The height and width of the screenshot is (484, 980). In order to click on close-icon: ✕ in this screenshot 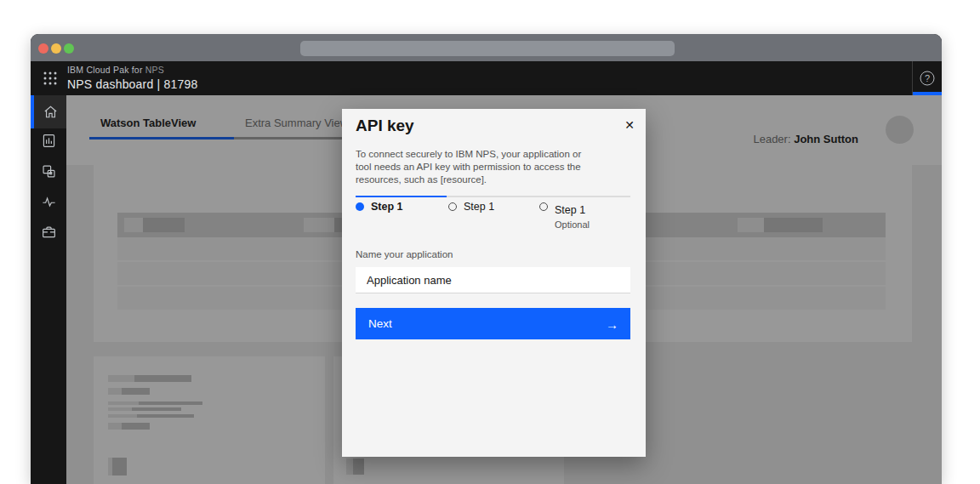, I will do `click(630, 125)`.